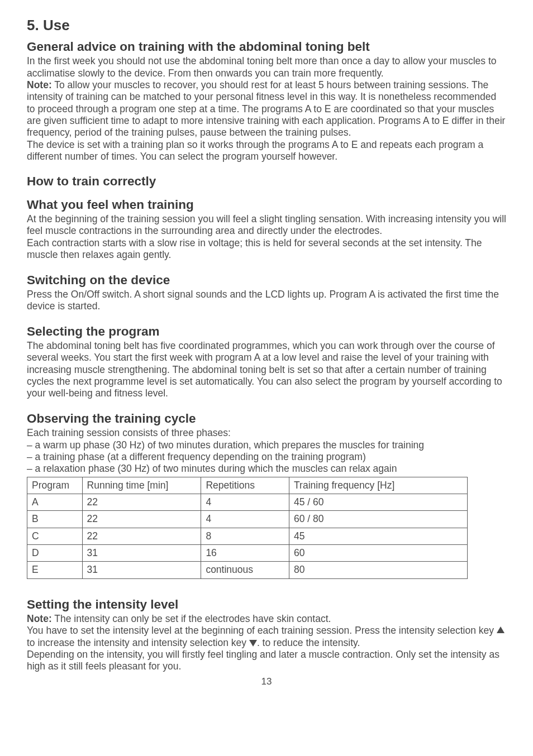 The height and width of the screenshot is (756, 533). Describe the element at coordinates (266, 370) in the screenshot. I see `body-text: The abdominal toning belt has five coord…` at that location.